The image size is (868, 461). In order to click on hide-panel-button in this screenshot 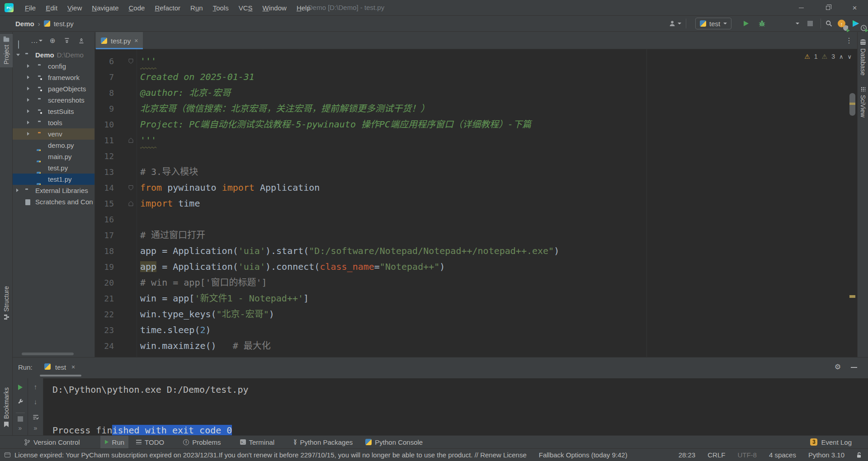, I will do `click(854, 367)`.